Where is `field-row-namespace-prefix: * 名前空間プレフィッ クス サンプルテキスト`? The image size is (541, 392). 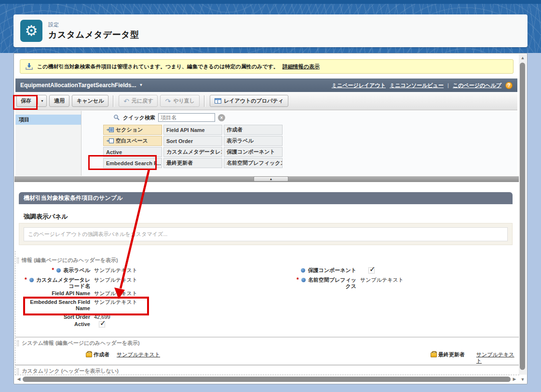 field-row-namespace-prefix: * 名前空間プレフィッ クス サンプルテキスト is located at coordinates (342, 283).